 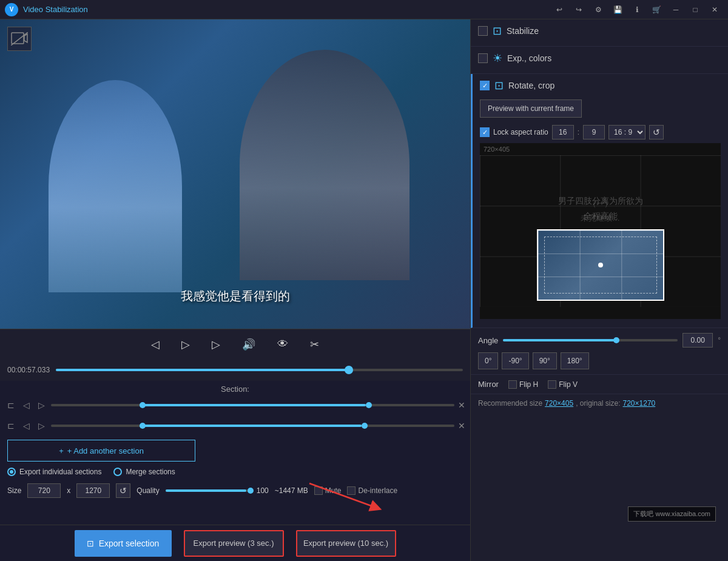 What do you see at coordinates (616, 340) in the screenshot?
I see `angle-thumb` at bounding box center [616, 340].